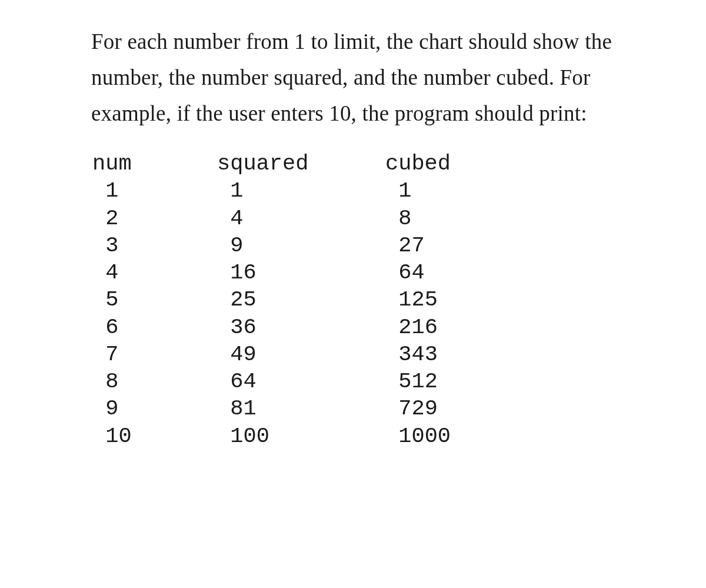  I want to click on cell-squared: 9, so click(301, 245).